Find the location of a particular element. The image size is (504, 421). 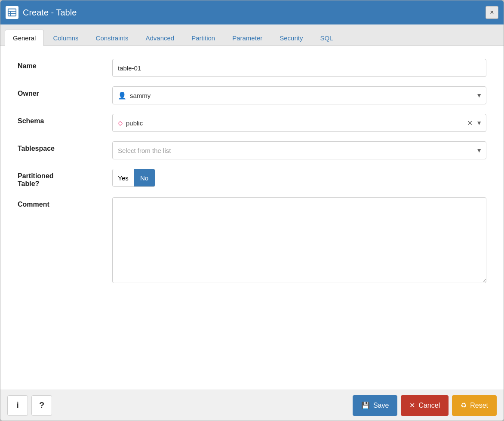

tab-general: General is located at coordinates (24, 38).